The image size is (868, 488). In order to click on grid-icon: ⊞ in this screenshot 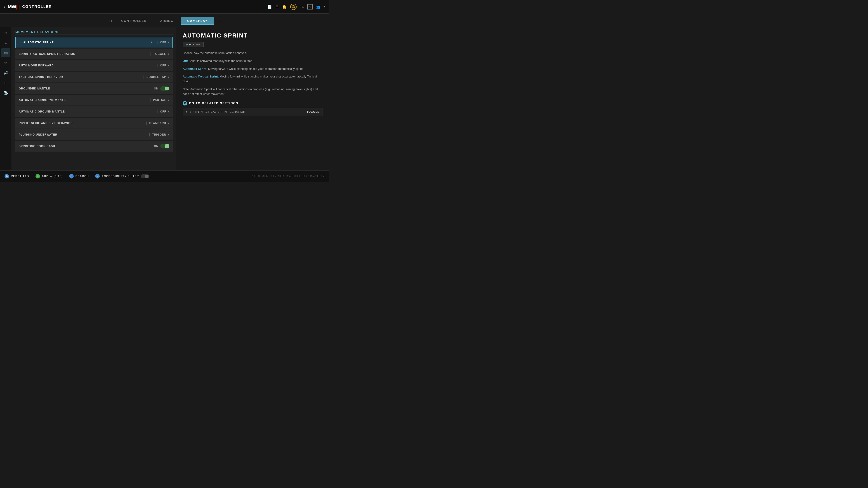, I will do `click(277, 7)`.